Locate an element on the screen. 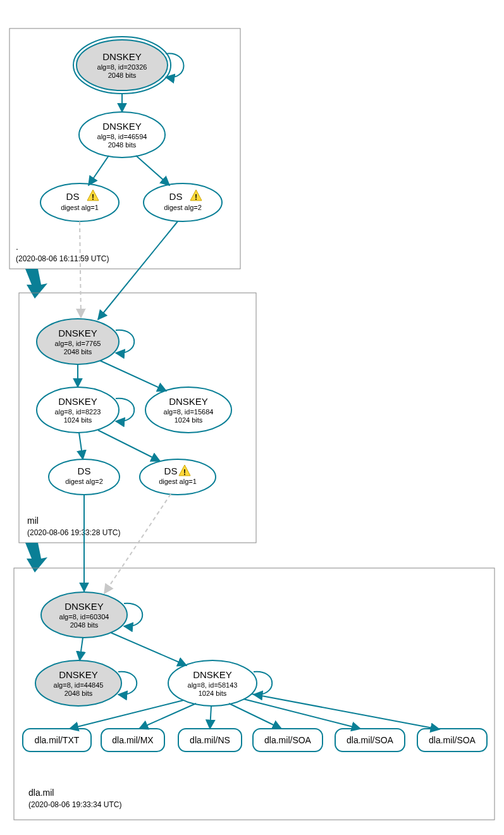 Image resolution: width=504 pixels, height=835 pixels. rr-txt: dla.mil/TXT is located at coordinates (57, 740).